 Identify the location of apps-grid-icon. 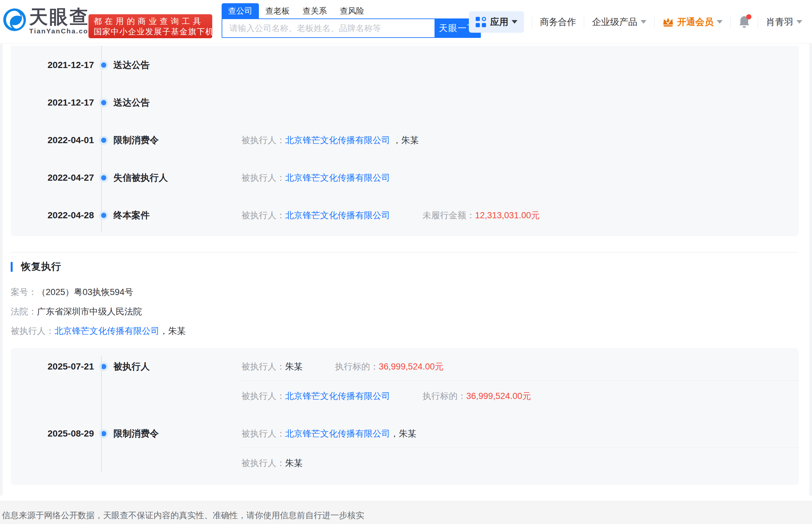
(481, 22).